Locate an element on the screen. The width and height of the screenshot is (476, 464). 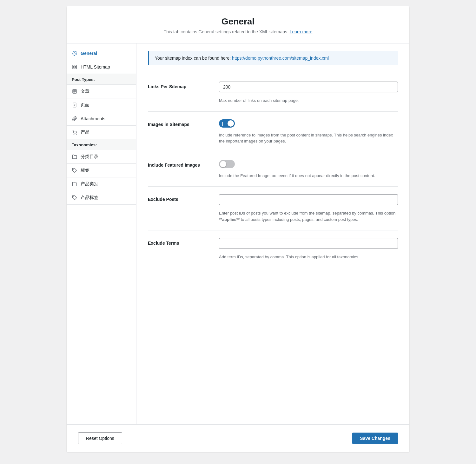
reset-options-button: Reset Options is located at coordinates (100, 438).